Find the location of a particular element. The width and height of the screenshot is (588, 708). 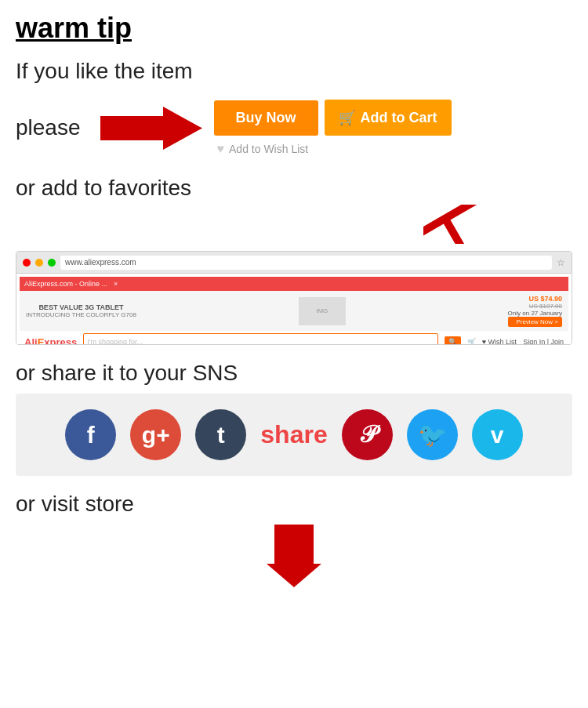

down-arrow-container is located at coordinates (294, 557).